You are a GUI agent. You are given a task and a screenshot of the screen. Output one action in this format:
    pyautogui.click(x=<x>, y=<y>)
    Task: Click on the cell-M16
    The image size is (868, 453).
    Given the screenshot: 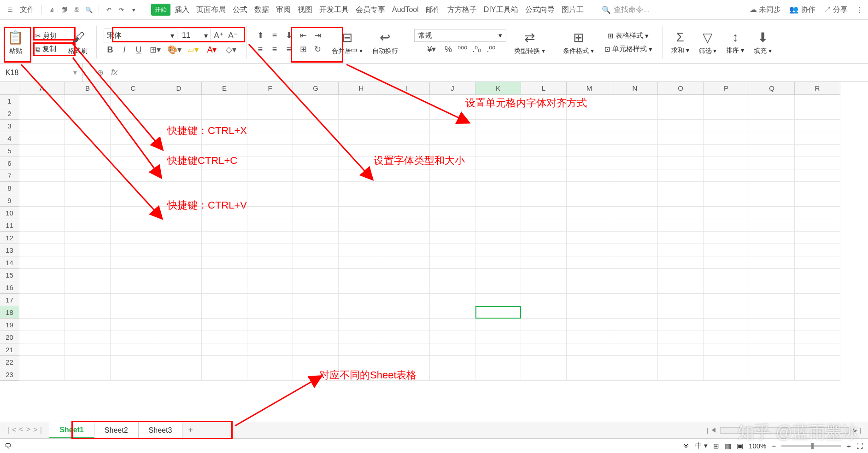 What is the action you would take?
    pyautogui.click(x=590, y=287)
    